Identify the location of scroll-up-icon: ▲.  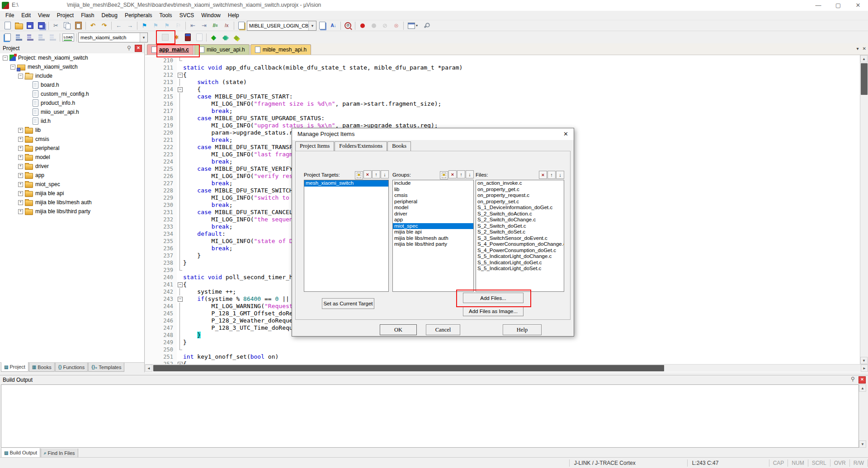
(863, 388).